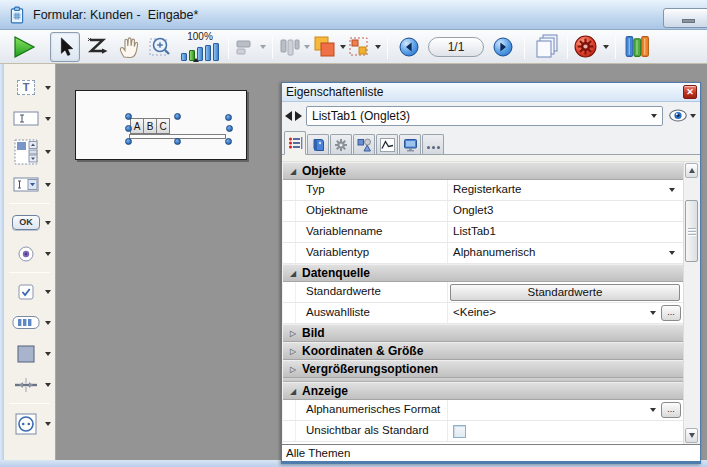  Describe the element at coordinates (483, 273) in the screenshot. I see `section-header-datenquelle: ◢ Datenquelle` at that location.